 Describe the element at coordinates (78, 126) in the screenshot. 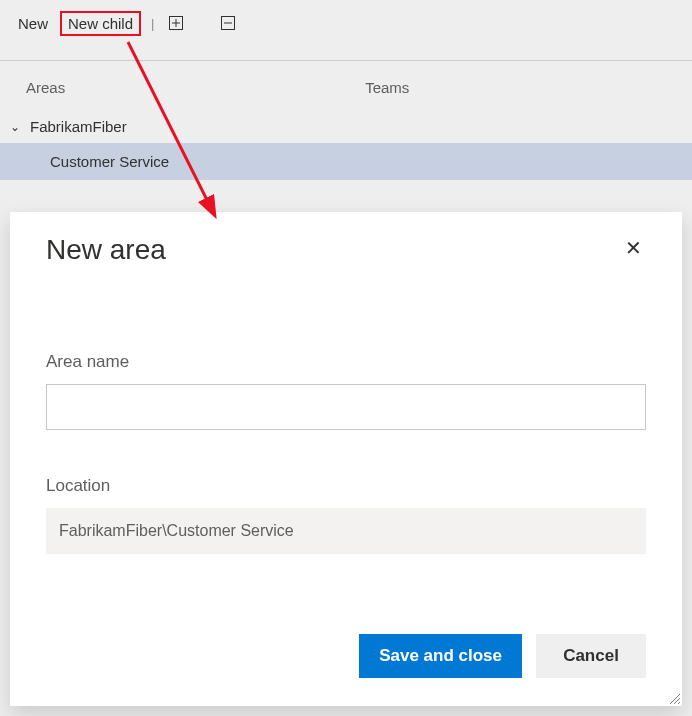

I see `tree-node-label: FabrikamFiber` at that location.